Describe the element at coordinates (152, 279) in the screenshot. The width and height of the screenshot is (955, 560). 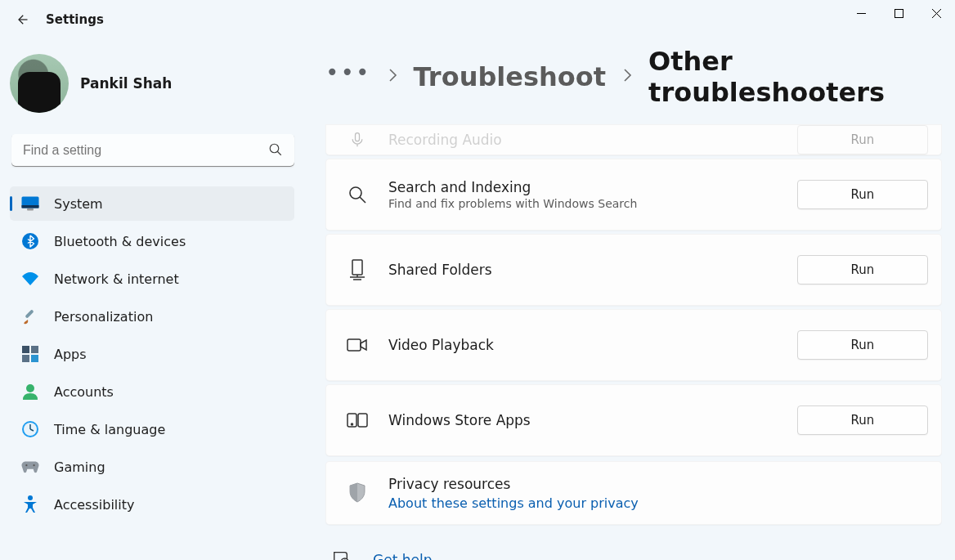
I see `sidebar-item-network: Network & internet` at that location.